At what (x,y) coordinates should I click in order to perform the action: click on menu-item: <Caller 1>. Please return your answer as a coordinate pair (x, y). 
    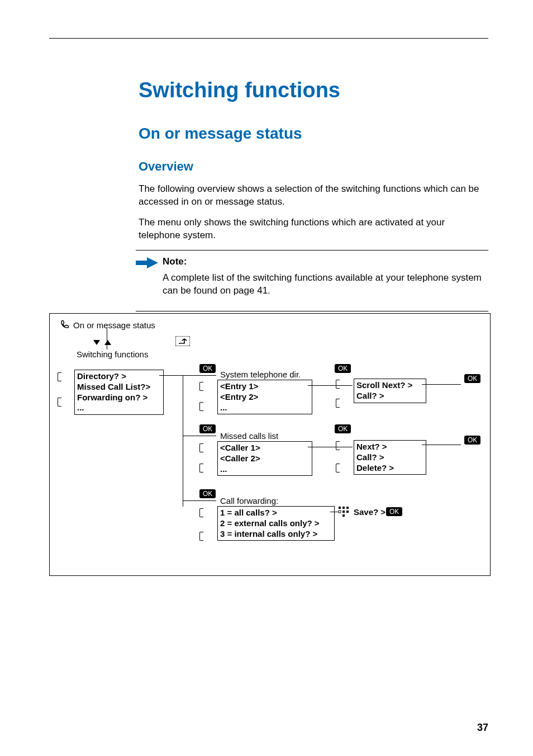
    Looking at the image, I should click on (265, 448).